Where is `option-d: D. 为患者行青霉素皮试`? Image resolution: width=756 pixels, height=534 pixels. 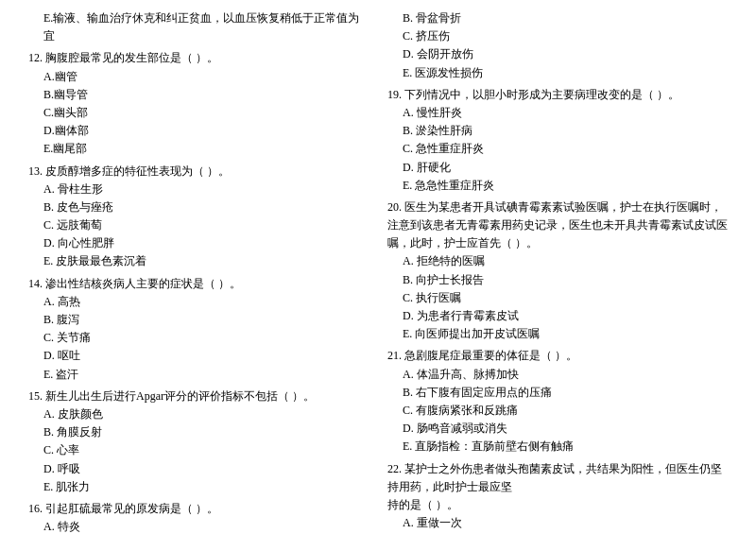 option-d: D. 为患者行青霉素皮试 is located at coordinates (558, 316).